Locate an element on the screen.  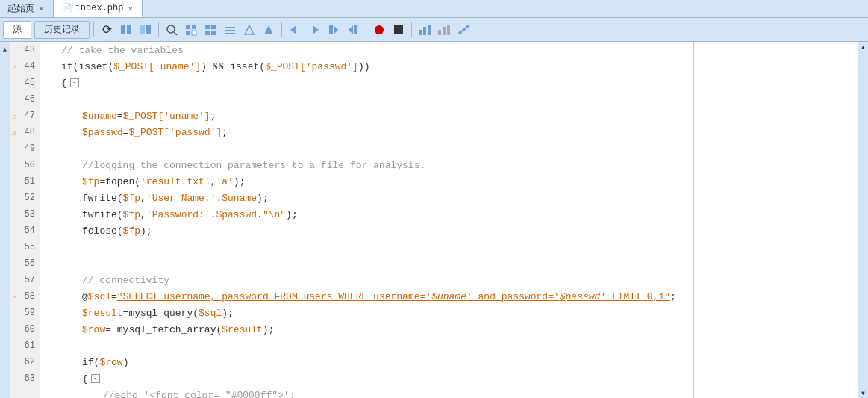
toolbar-btn-r2 is located at coordinates (210, 30).